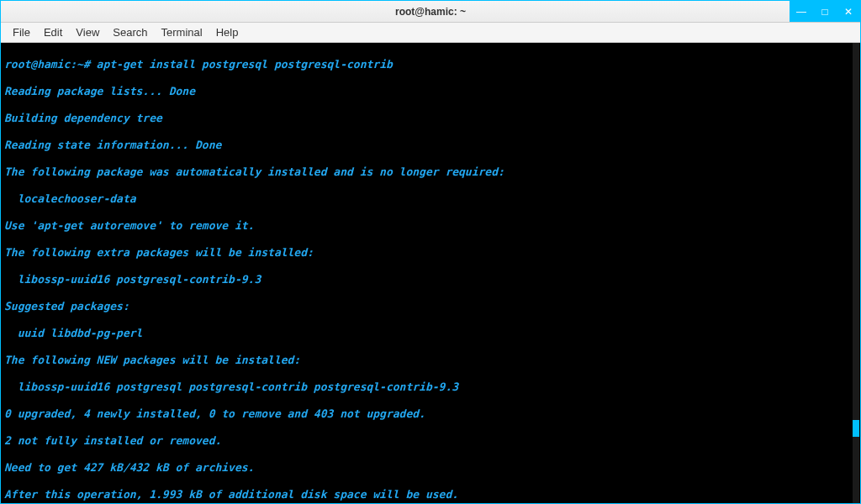  I want to click on output-line: Reading state information... Done, so click(430, 145).